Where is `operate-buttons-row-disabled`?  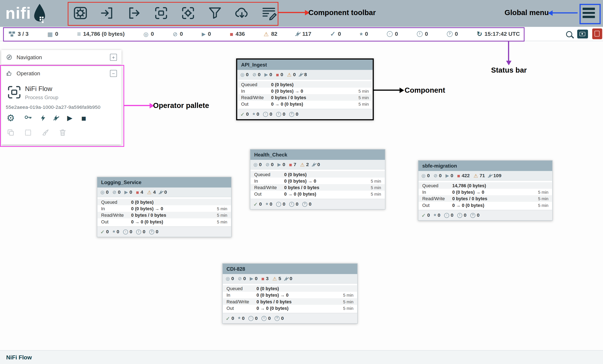 operate-buttons-row-disabled is located at coordinates (37, 133).